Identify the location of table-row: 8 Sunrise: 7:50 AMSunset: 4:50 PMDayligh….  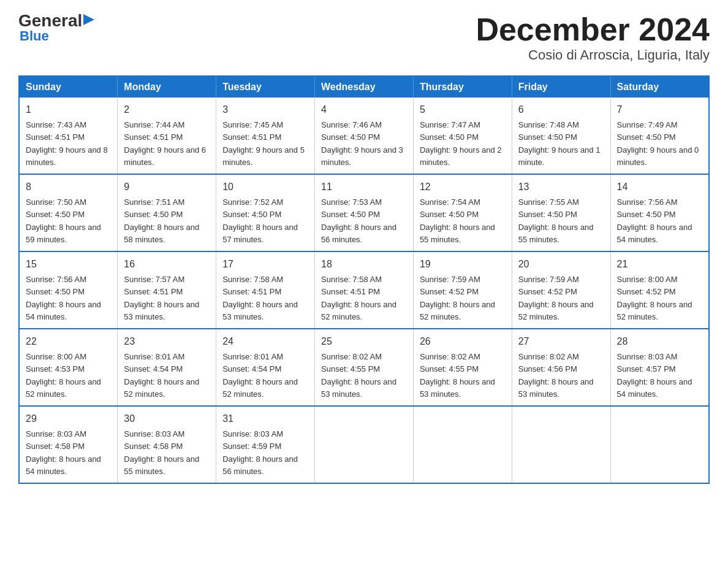
(69, 213).